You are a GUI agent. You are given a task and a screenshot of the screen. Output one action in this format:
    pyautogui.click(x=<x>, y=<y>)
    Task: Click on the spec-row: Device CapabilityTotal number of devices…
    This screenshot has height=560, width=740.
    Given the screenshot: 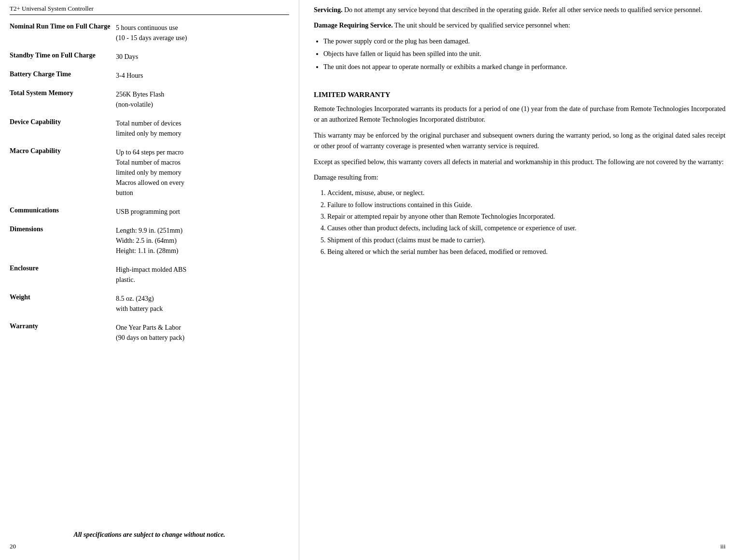 What is the action you would take?
    pyautogui.click(x=150, y=128)
    